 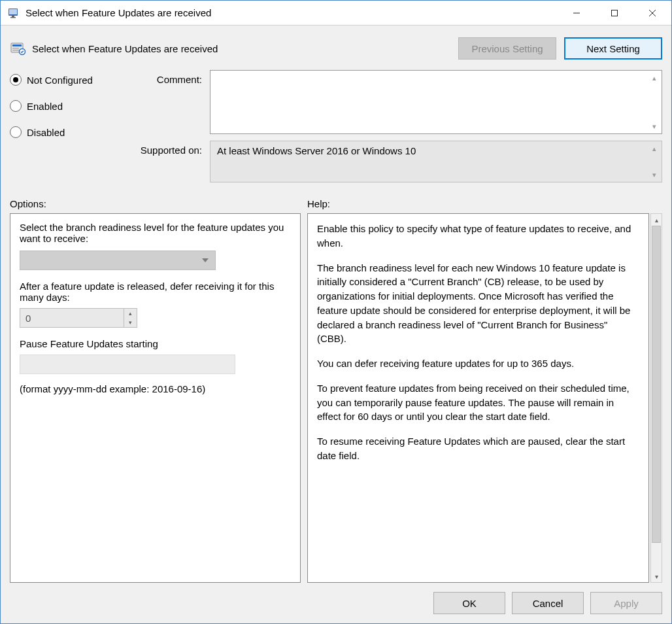 What do you see at coordinates (131, 313) in the screenshot?
I see `spinner-up-icon: ▴` at bounding box center [131, 313].